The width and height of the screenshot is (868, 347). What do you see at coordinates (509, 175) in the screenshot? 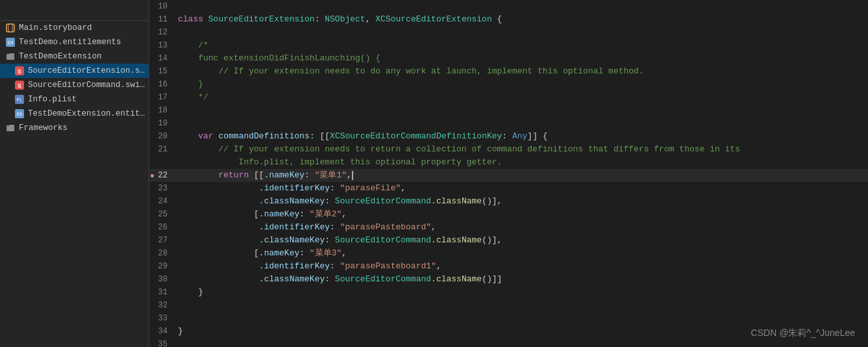
I see `code-line: 22 return [[.nameKey: "菜单1",` at bounding box center [509, 175].